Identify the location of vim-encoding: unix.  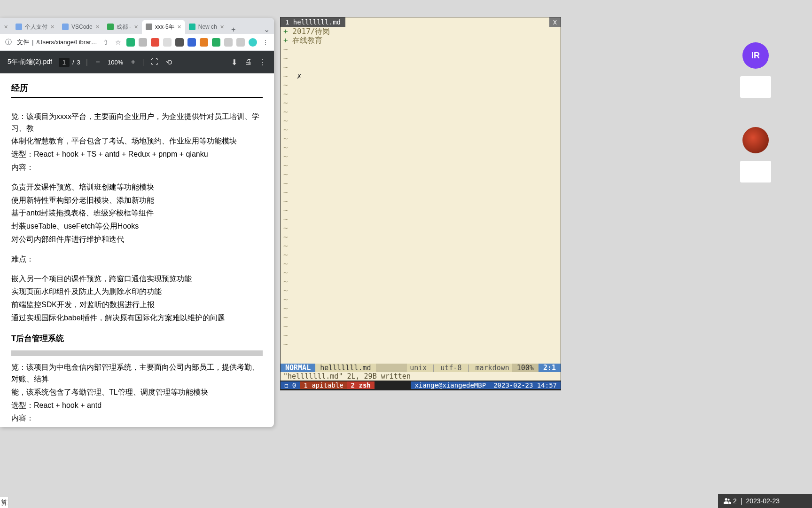
(418, 368).